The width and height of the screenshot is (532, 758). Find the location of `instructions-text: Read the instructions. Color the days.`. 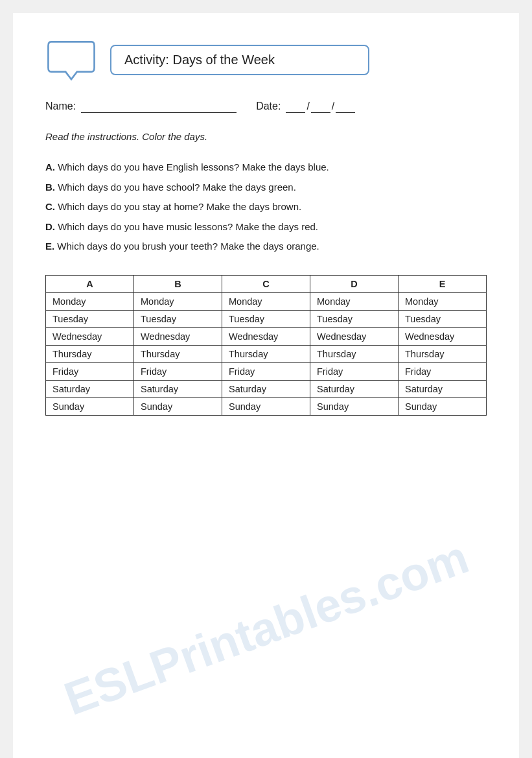

instructions-text: Read the instructions. Color the days. is located at coordinates (266, 136).